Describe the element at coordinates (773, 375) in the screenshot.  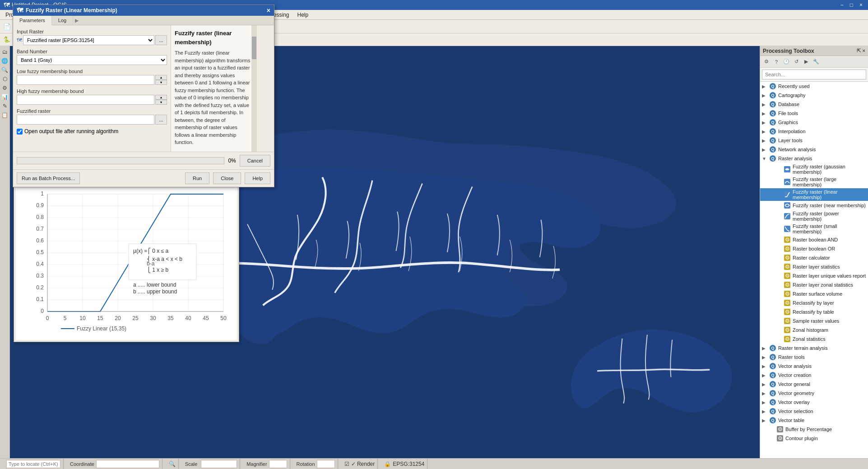
I see `vector-creation-icon: Q` at that location.